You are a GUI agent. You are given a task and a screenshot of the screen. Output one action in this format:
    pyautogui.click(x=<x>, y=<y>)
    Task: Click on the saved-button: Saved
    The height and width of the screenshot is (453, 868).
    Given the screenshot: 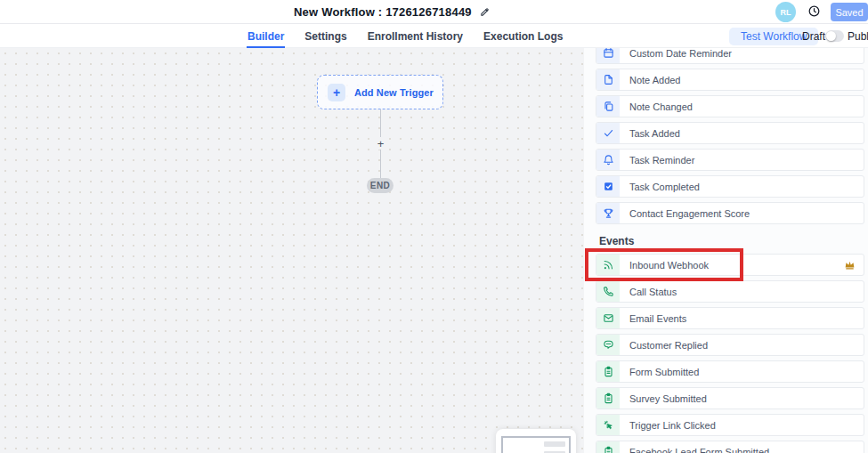 What is the action you would take?
    pyautogui.click(x=849, y=12)
    